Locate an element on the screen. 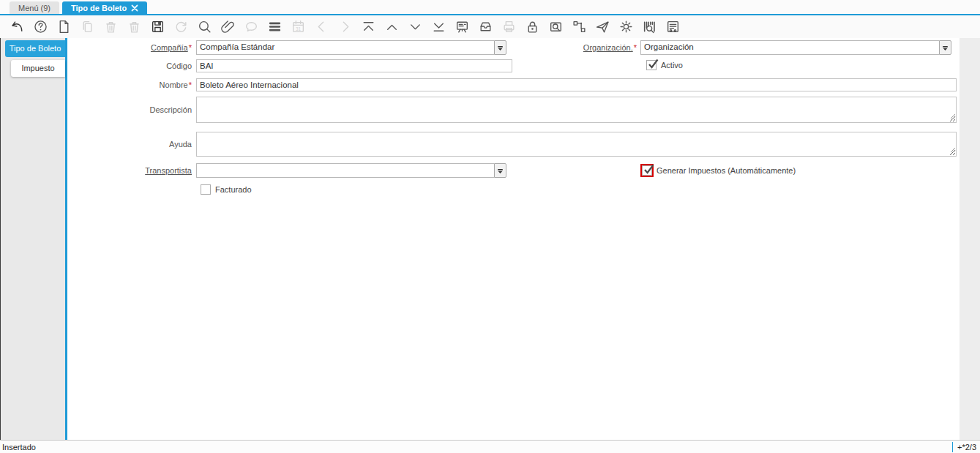 This screenshot has height=453, width=980. status-message: Insertado is located at coordinates (20, 447).